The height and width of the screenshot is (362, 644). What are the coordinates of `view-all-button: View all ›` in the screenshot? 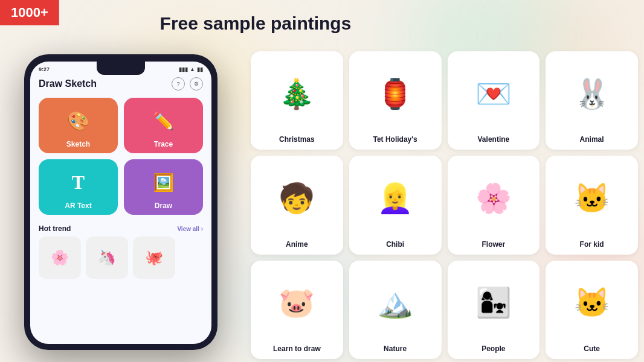 It's located at (190, 229).